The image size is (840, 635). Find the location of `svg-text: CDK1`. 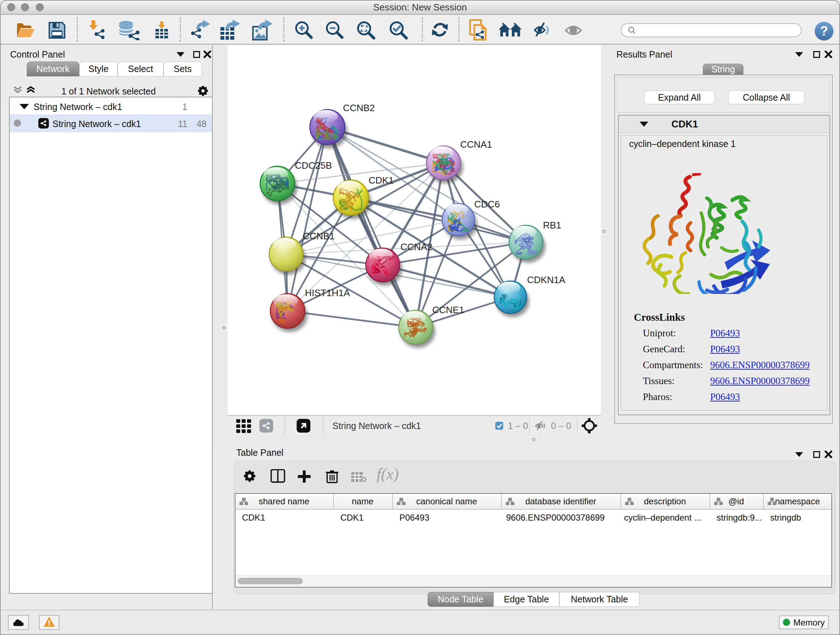

svg-text: CDK1 is located at coordinates (381, 180).